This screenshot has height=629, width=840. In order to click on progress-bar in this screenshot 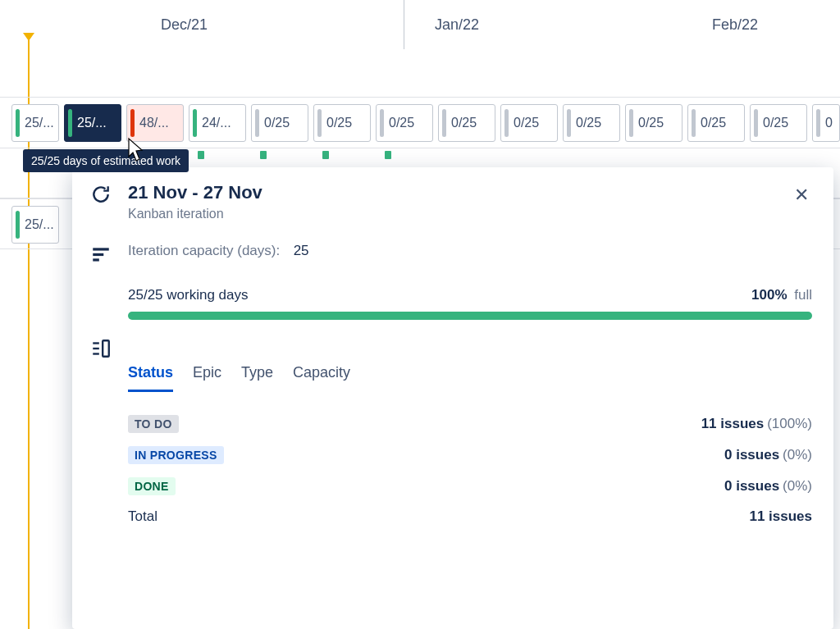, I will do `click(470, 316)`.